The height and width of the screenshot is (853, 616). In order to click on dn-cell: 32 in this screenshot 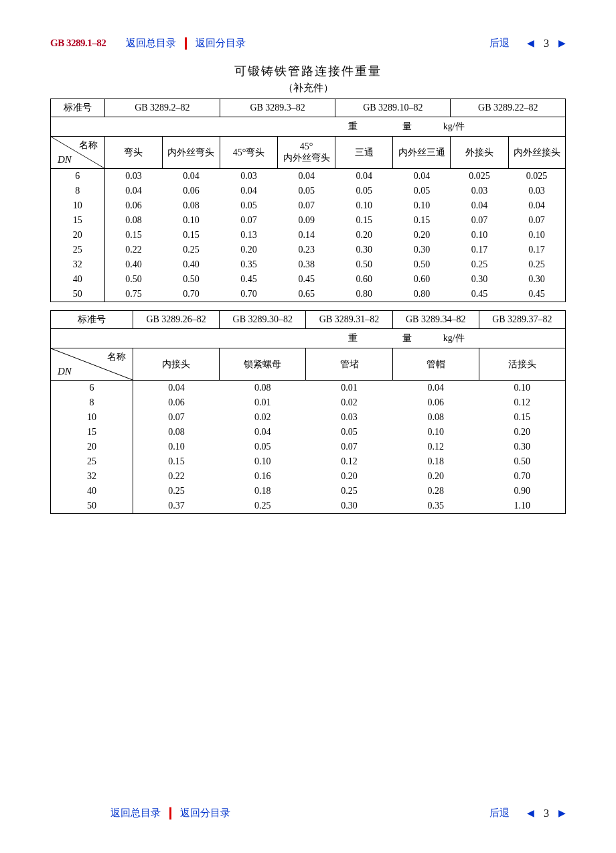, I will do `click(92, 476)`.